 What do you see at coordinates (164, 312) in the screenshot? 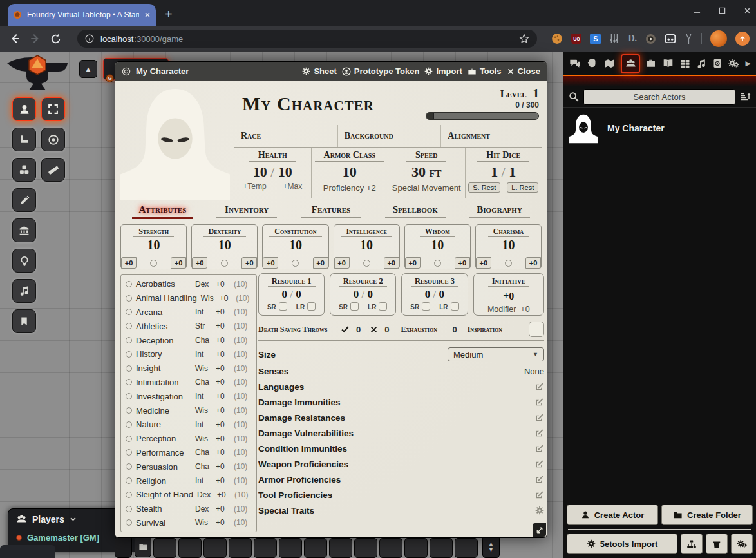
I see `skill-name: Arcana` at bounding box center [164, 312].